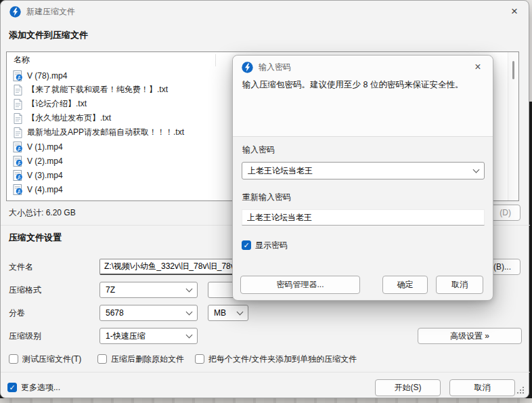 This screenshot has width=532, height=403. Describe the element at coordinates (97, 89) in the screenshot. I see `file-name: 【来了就能下载和观看！纯免费！】.txt` at that location.